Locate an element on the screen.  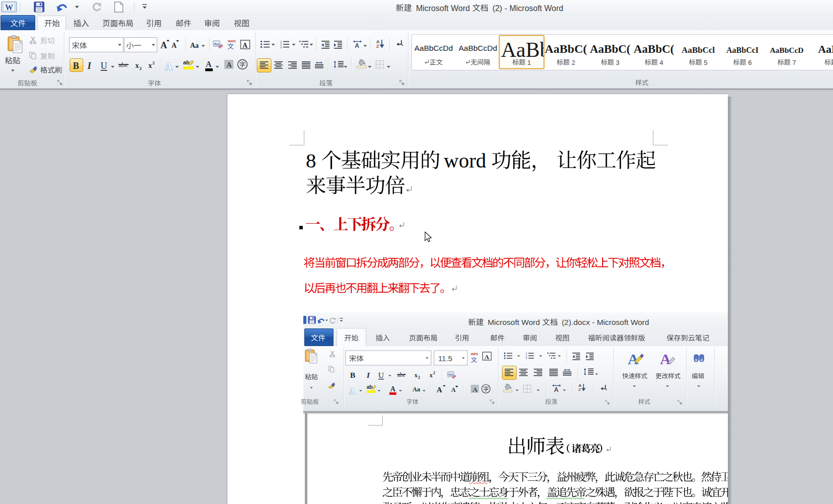
svg-text: 5 is located at coordinates (705, 62).